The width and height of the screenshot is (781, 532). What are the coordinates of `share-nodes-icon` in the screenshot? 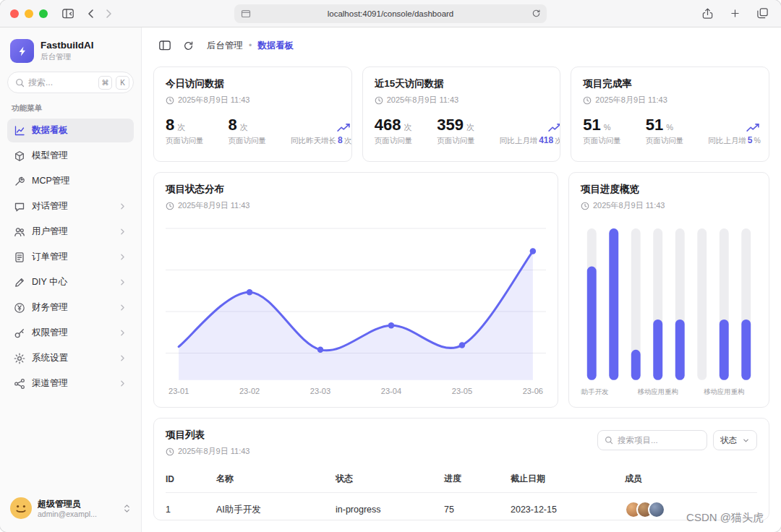 It's located at (20, 384).